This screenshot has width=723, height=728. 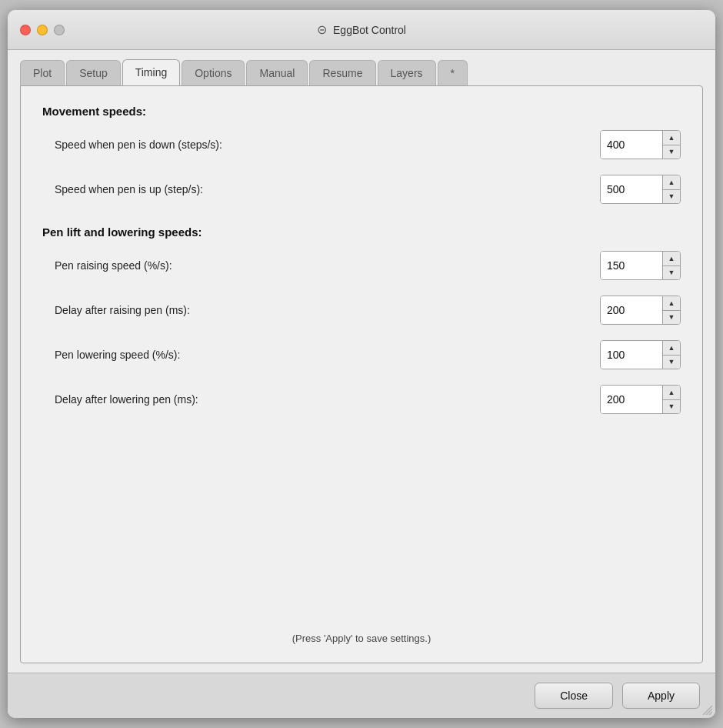 What do you see at coordinates (152, 72) in the screenshot?
I see `tab-timing: Timing` at bounding box center [152, 72].